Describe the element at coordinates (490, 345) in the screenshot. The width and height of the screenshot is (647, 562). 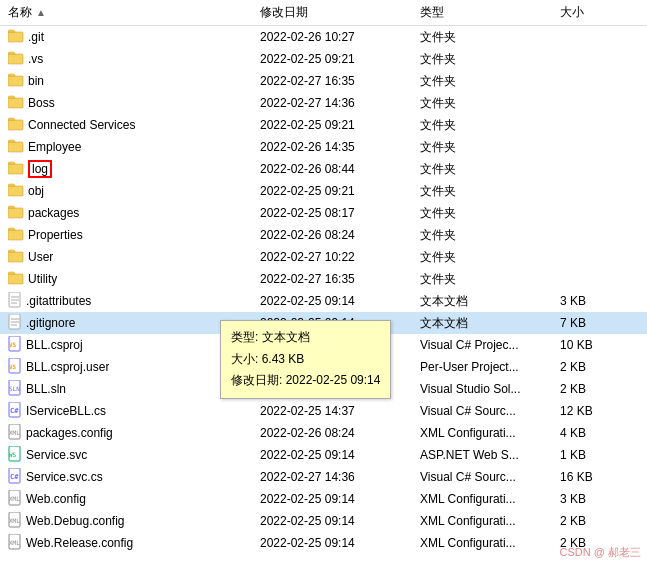
I see `file-type: Visual C# Projec...` at that location.